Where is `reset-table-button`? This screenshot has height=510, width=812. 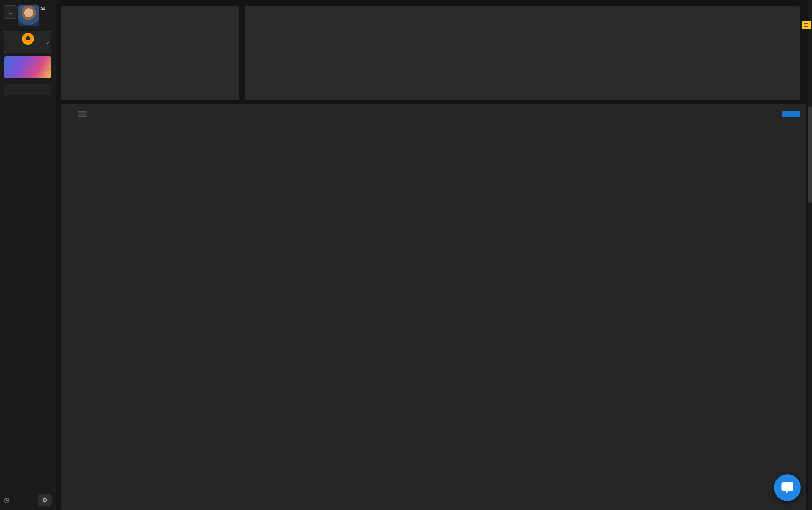 reset-table-button is located at coordinates (82, 114).